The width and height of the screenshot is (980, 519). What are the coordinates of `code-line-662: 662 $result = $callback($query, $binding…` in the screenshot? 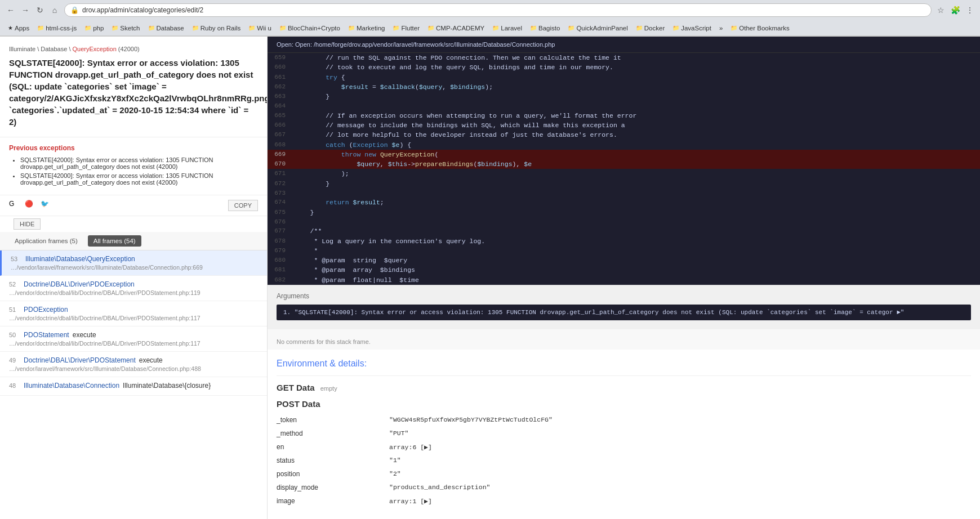 It's located at (624, 87).